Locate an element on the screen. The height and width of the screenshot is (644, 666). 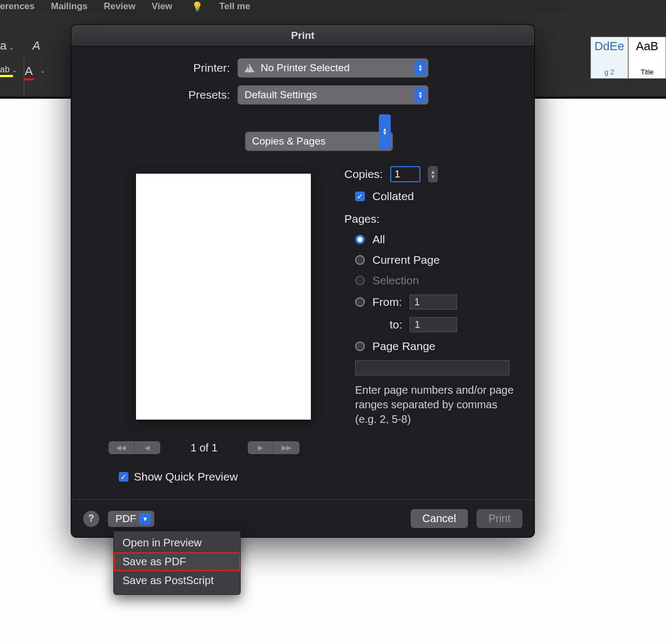
clear-formatting-button: A is located at coordinates (37, 46).